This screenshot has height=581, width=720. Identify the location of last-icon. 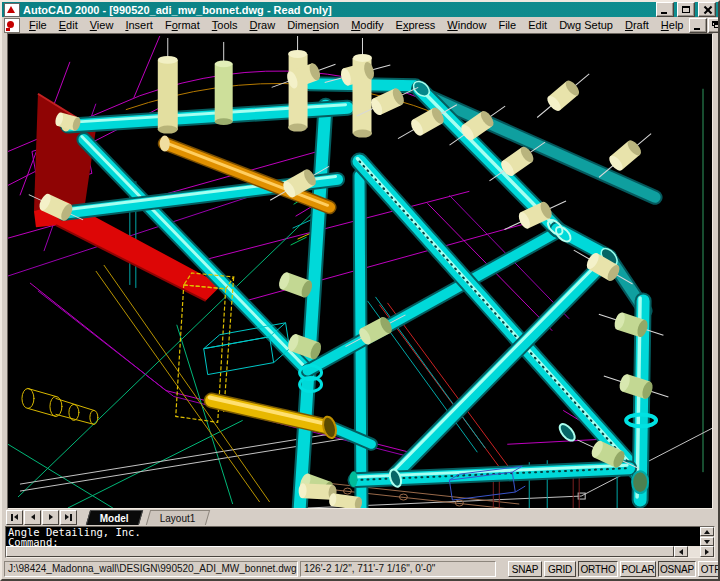
(67, 517).